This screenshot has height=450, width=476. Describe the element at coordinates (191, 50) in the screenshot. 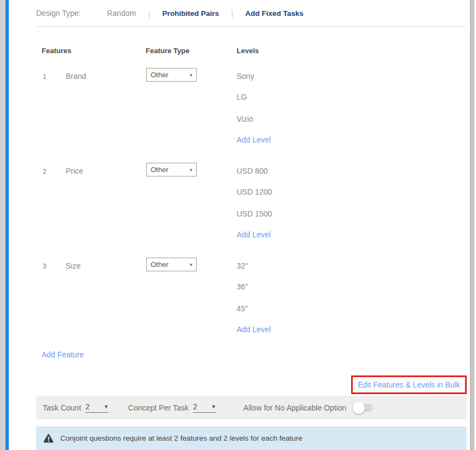

I see `column-header-feature-type: Feature Type` at that location.